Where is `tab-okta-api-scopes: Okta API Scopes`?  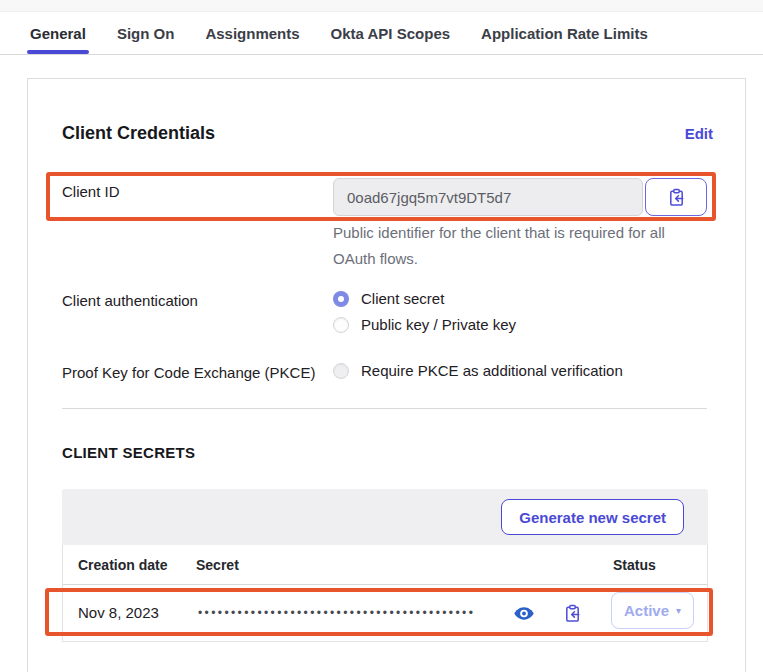 tab-okta-api-scopes: Okta API Scopes is located at coordinates (391, 33).